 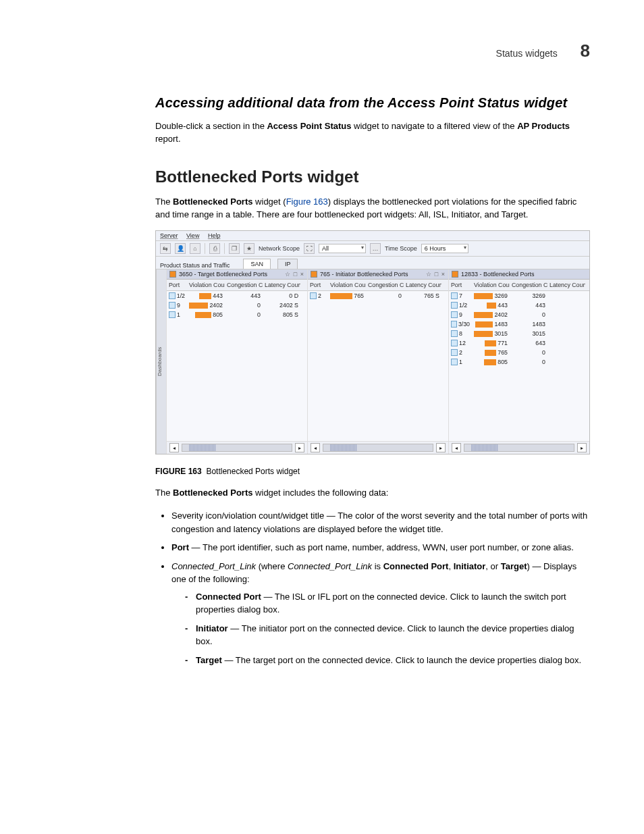 I want to click on table-row: 830153015, so click(x=519, y=334).